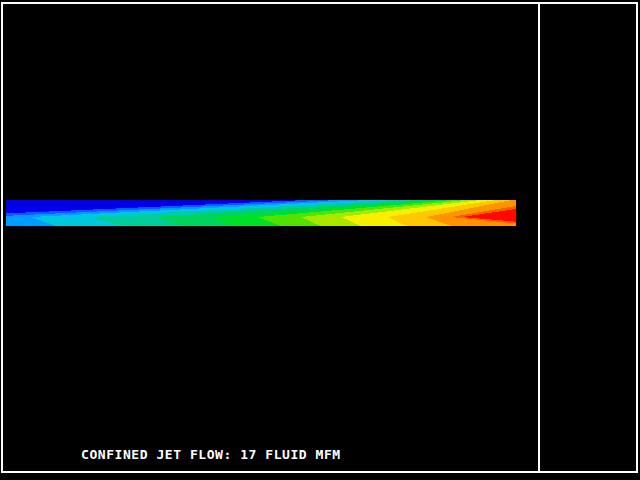  What do you see at coordinates (211, 454) in the screenshot?
I see `plot-caption: CONFINED JET FLOW: 17 FLUID MFM` at bounding box center [211, 454].